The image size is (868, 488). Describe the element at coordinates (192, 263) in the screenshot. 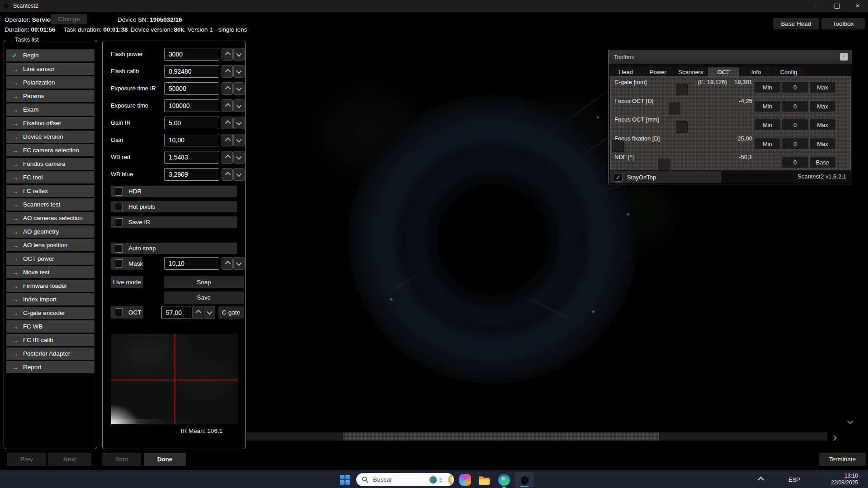

I see `mask-value-input: 10,10` at that location.